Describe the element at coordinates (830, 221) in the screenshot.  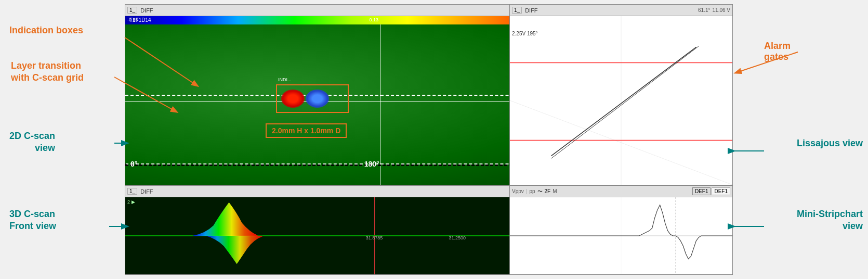
I see `ministrip-label: Mini-Stripchart view` at that location.